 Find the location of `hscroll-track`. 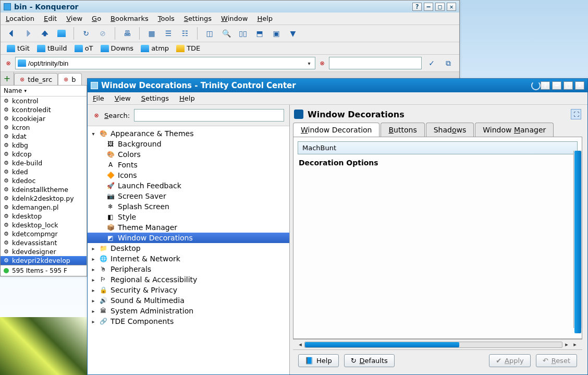

hscroll-track is located at coordinates (434, 345).